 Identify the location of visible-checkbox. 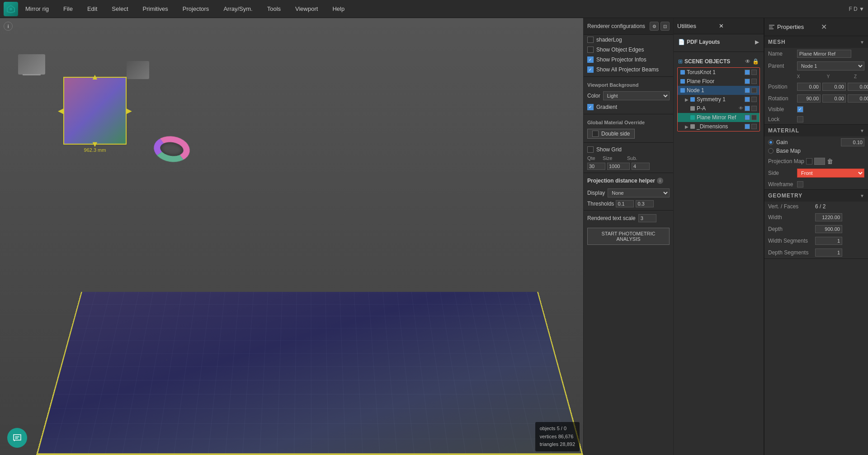
(800, 109).